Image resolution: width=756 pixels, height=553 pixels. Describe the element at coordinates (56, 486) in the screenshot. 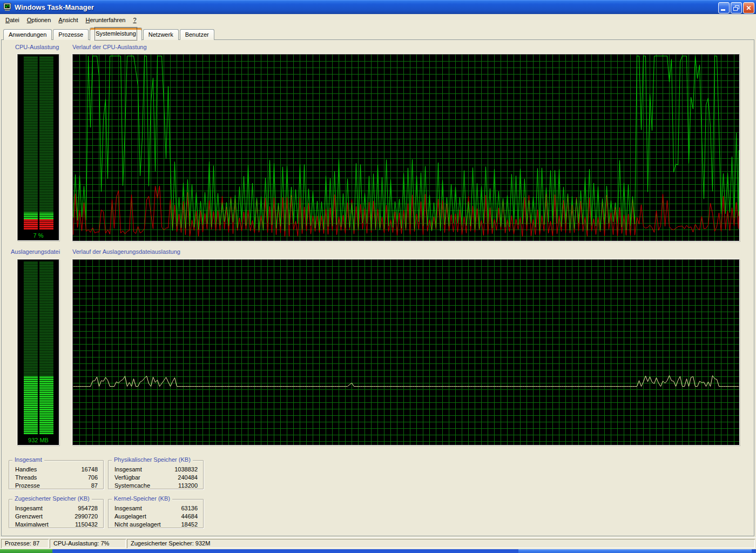

I see `stat-row: Prozesse87` at that location.